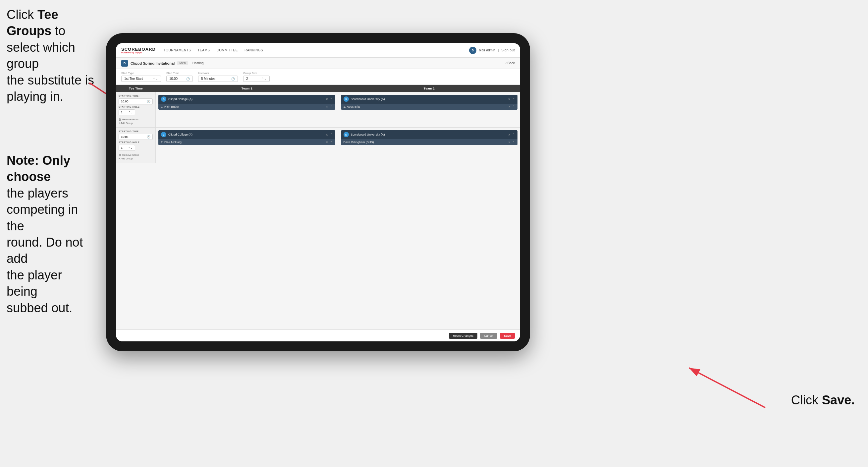 The image size is (868, 467). I want to click on team-2-1-expand: ⌃, so click(331, 135).